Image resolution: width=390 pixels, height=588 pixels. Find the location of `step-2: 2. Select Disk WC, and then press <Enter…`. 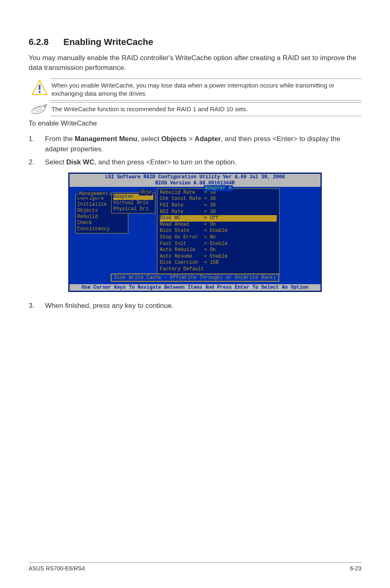

step-2: 2. Select Disk WC, and then press <Enter… is located at coordinates (195, 163).